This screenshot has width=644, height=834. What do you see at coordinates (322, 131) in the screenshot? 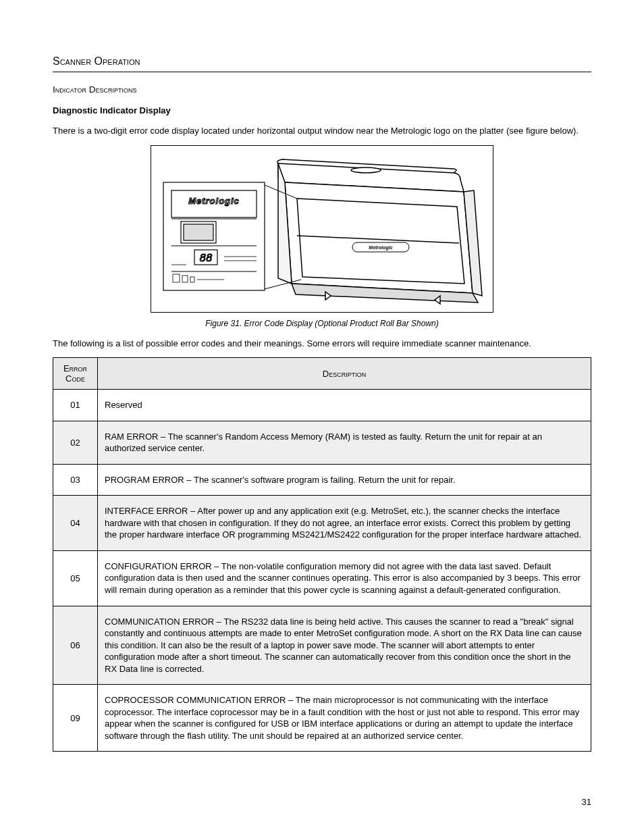
I see `intro-paragraph: There is a two-digit error code display …` at bounding box center [322, 131].